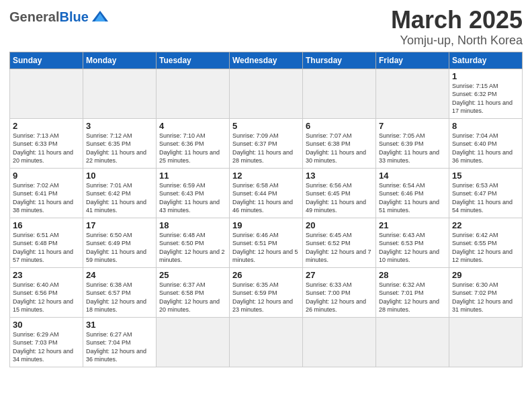 This screenshot has width=532, height=411. I want to click on day-number: 12, so click(266, 176).